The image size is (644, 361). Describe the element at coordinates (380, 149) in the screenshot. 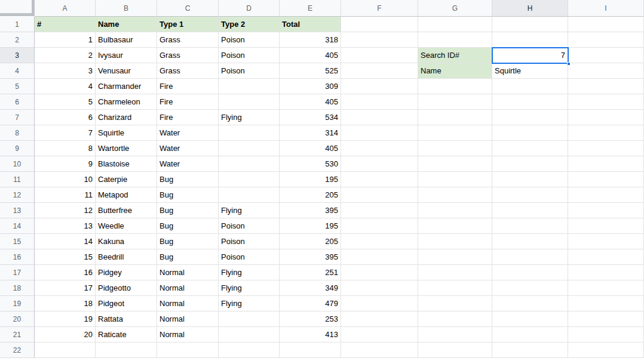

I see `cell-F9` at that location.